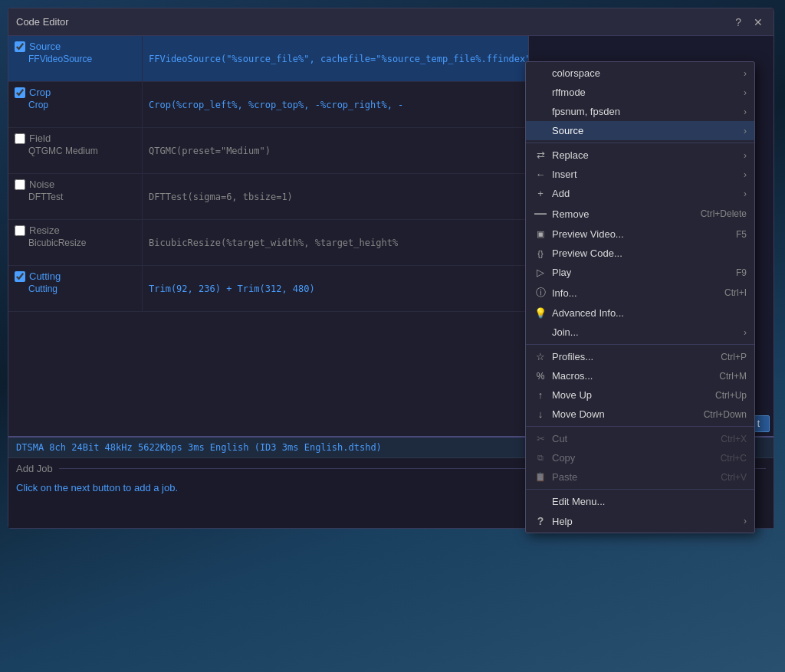 This screenshot has width=785, height=672. What do you see at coordinates (640, 130) in the screenshot?
I see `menu-item-source: Source ›` at bounding box center [640, 130].